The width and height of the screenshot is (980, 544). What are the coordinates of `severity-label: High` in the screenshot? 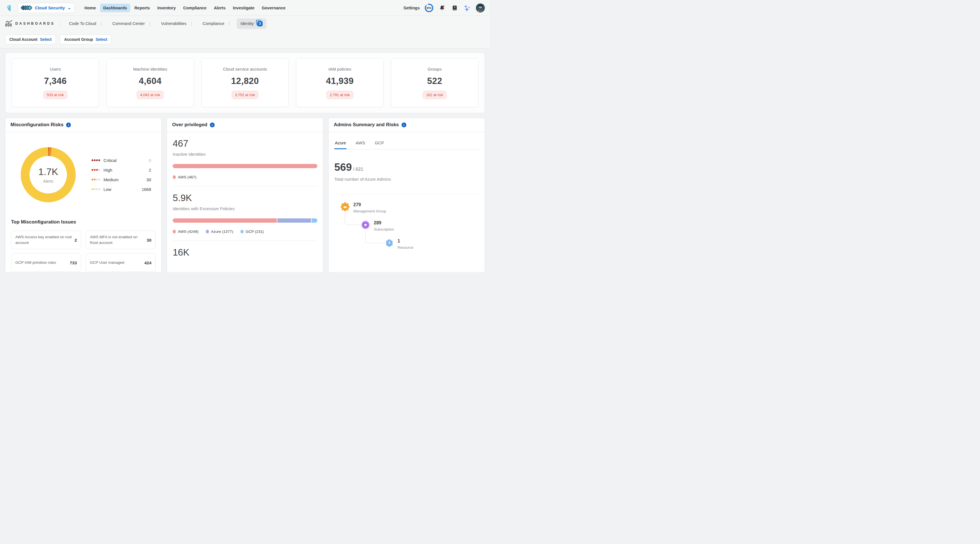 It's located at (126, 170).